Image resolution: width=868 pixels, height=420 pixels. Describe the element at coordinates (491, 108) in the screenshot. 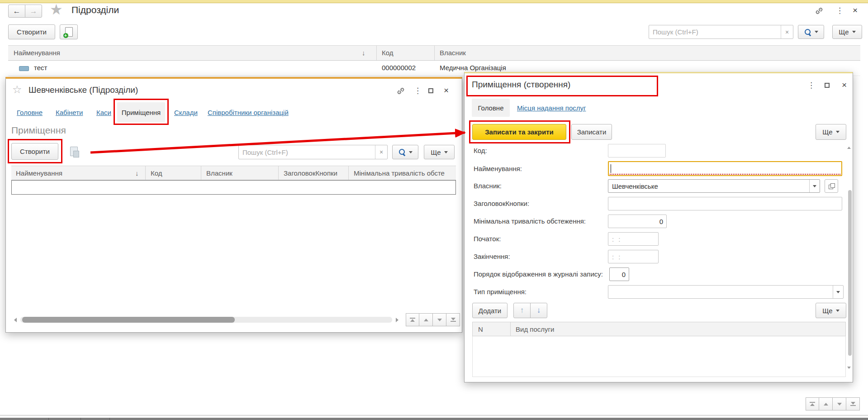

I see `tab-holovne-active: Головне` at that location.